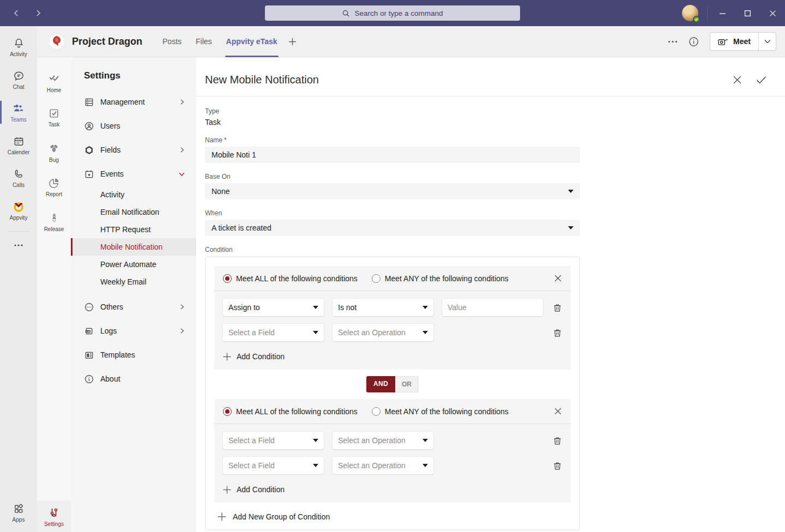  What do you see at coordinates (392, 517) in the screenshot?
I see `add-new-group-button: Add New Group of Condition` at bounding box center [392, 517].